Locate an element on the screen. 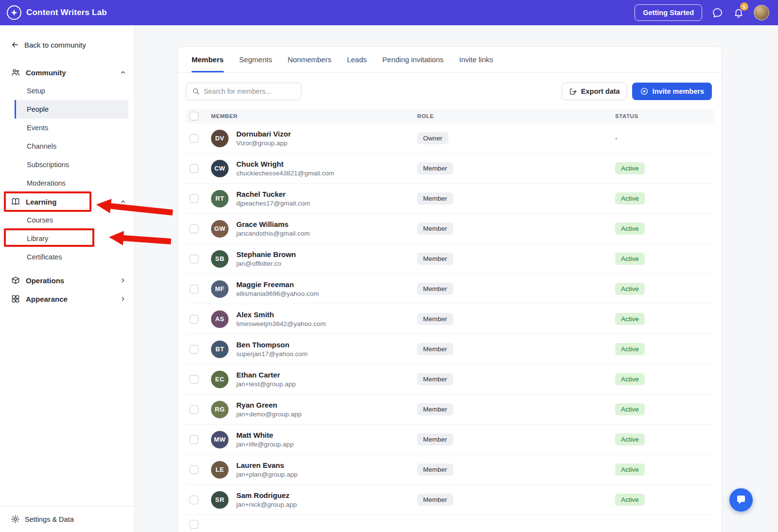 This screenshot has height=532, width=778. sidebar-item-certificates: Certificates is located at coordinates (71, 257).